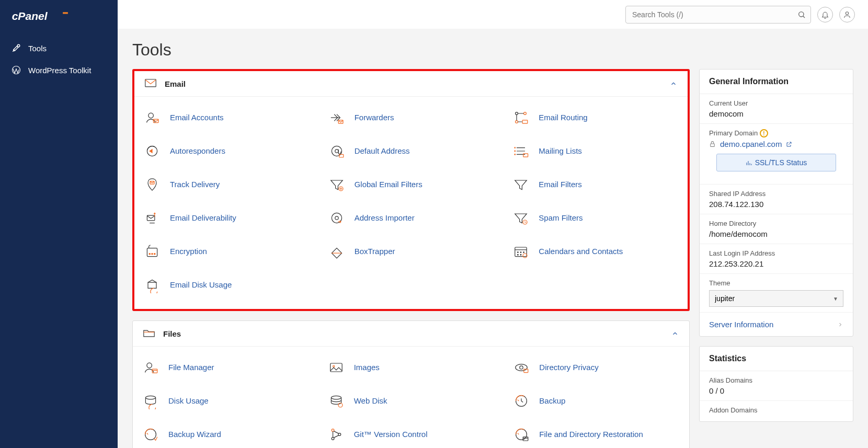  I want to click on tools-icon, so click(16, 48).